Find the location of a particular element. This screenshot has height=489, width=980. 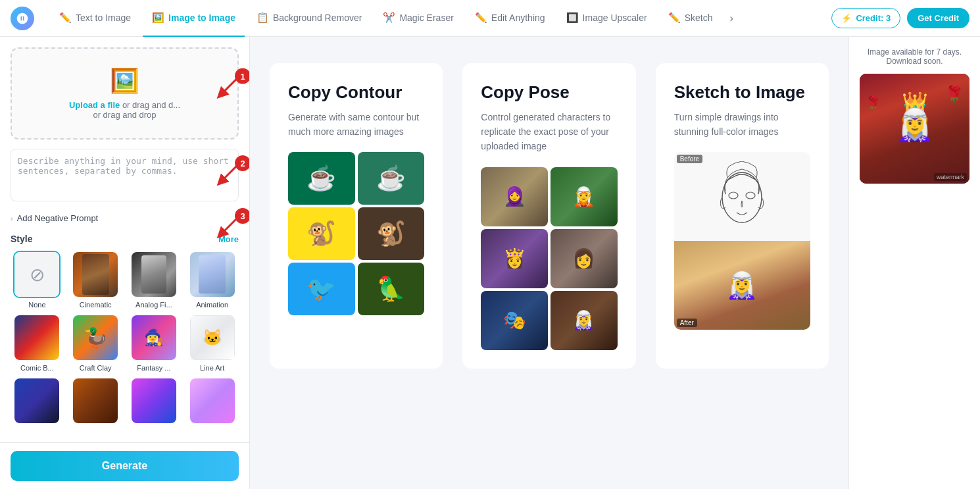

style-item-analog-fi: Analog Fi... is located at coordinates (154, 280).